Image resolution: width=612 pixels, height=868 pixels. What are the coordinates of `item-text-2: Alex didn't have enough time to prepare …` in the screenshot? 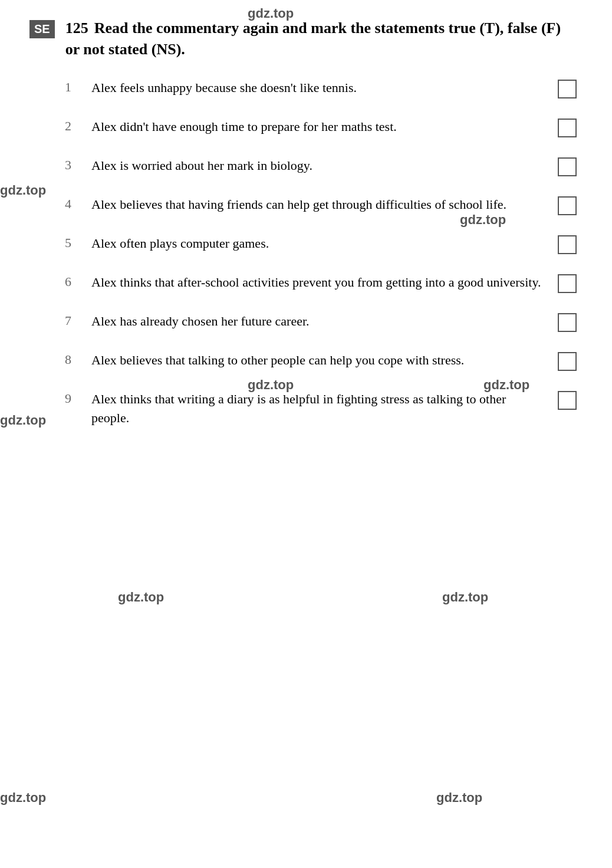 It's located at (318, 127).